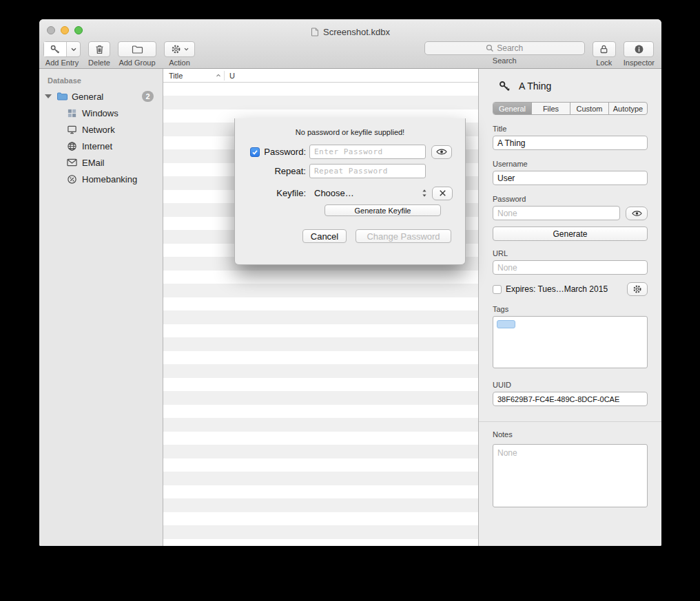 The image size is (700, 601). Describe the element at coordinates (504, 61) in the screenshot. I see `search-label: Search` at that location.